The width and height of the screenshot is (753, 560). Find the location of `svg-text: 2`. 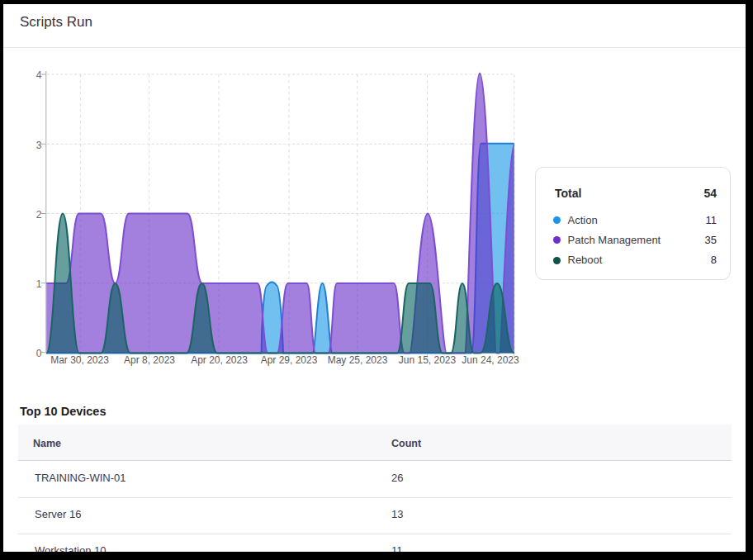

svg-text: 2 is located at coordinates (40, 215).